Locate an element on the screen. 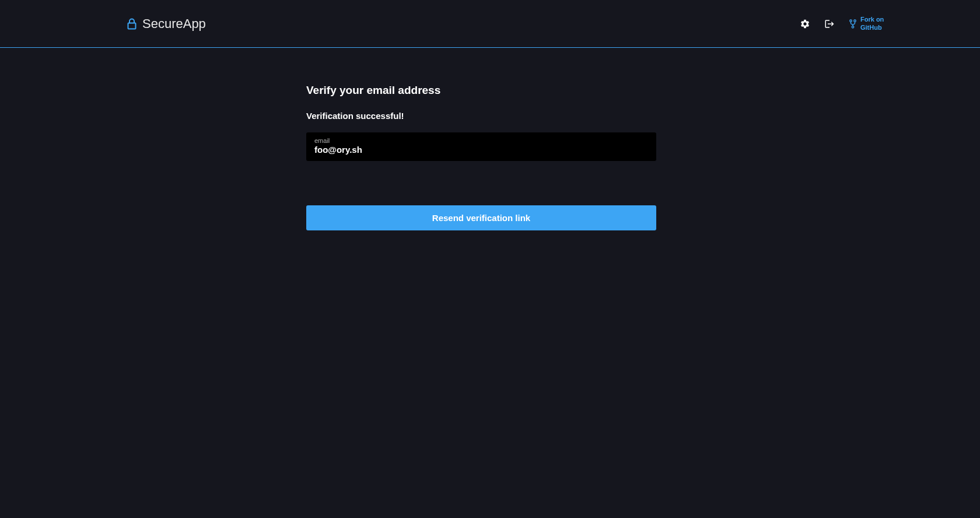 The image size is (980, 518). gear-icon is located at coordinates (805, 24).